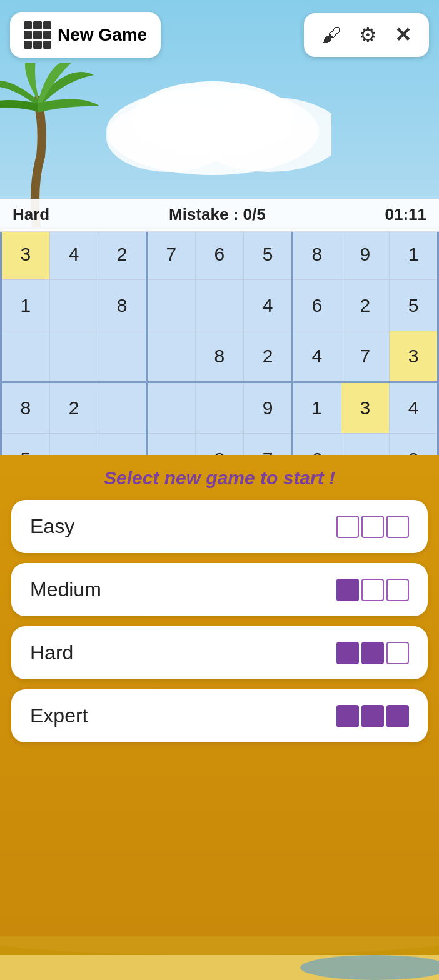 The width and height of the screenshot is (439, 980). I want to click on cloud-decoration, so click(213, 125).